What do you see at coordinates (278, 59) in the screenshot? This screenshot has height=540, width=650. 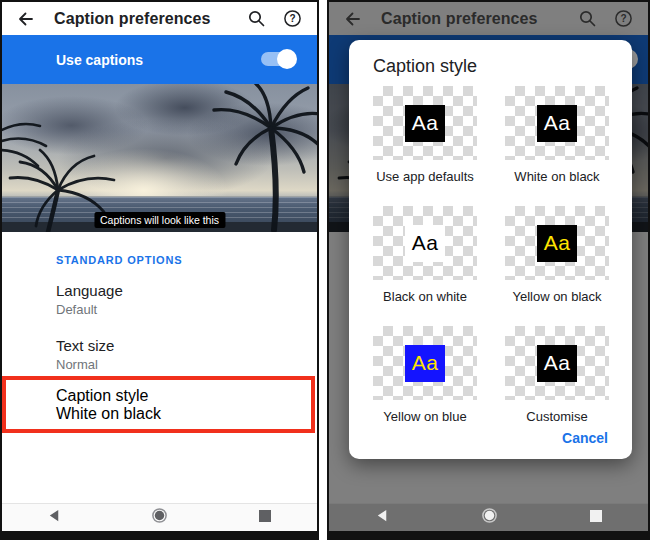 I see `use-captions-toggle` at bounding box center [278, 59].